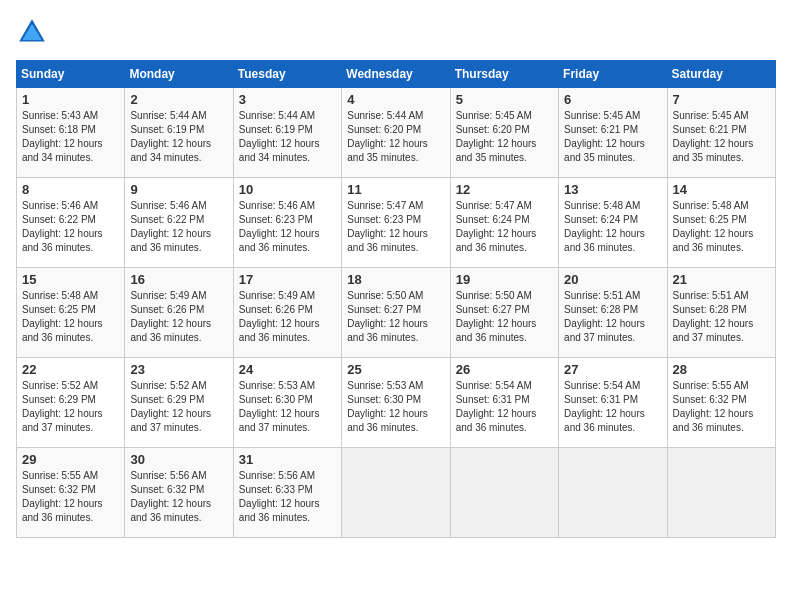 Image resolution: width=792 pixels, height=612 pixels. I want to click on table-row: 30Sunrise: 5:56 AM Sunset: 6:32 PM Dayli…, so click(179, 493).